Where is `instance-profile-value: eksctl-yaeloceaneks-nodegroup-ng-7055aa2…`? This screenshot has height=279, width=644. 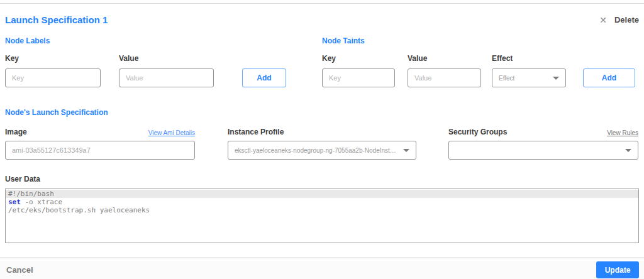 instance-profile-value: eksctl-yaeloceaneks-nodegroup-ng-7055aa2… is located at coordinates (316, 151).